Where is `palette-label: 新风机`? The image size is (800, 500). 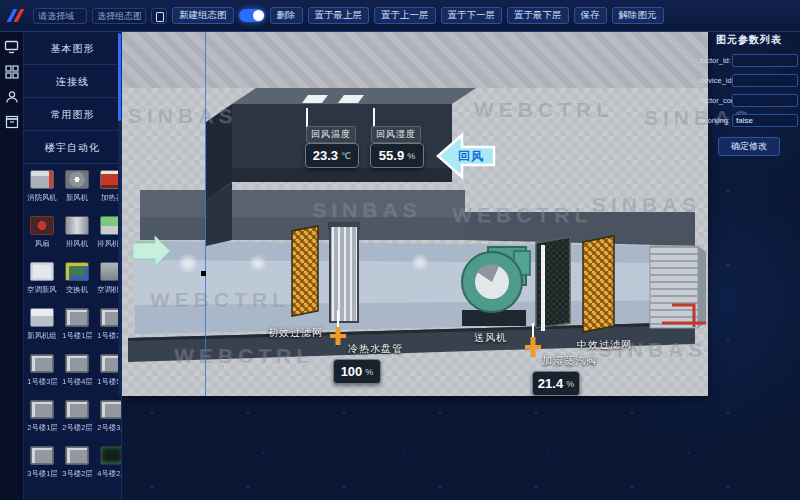
palette-label: 新风机 is located at coordinates (77, 197).